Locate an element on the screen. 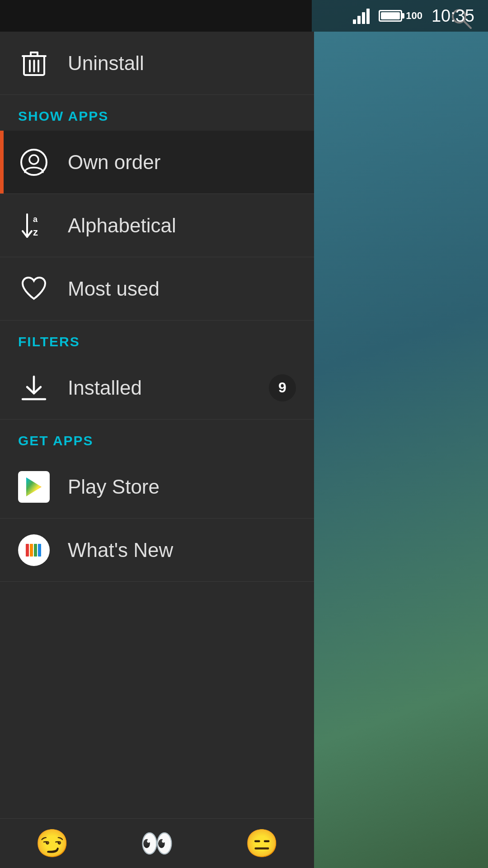 Image resolution: width=488 pixels, height=868 pixels. alphabetical-icon: a z is located at coordinates (34, 226).